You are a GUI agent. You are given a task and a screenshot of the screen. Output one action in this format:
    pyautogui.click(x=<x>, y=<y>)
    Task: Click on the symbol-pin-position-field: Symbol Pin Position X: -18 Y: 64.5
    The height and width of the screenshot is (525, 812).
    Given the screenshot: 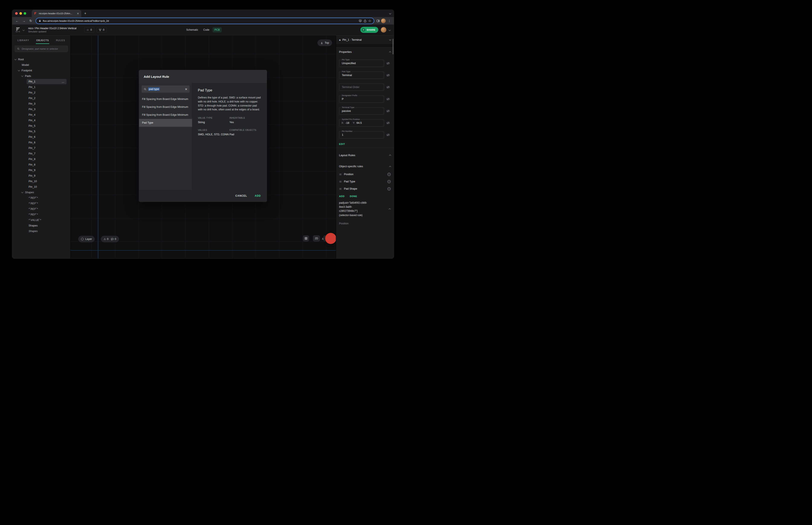 What is the action you would take?
    pyautogui.click(x=362, y=123)
    